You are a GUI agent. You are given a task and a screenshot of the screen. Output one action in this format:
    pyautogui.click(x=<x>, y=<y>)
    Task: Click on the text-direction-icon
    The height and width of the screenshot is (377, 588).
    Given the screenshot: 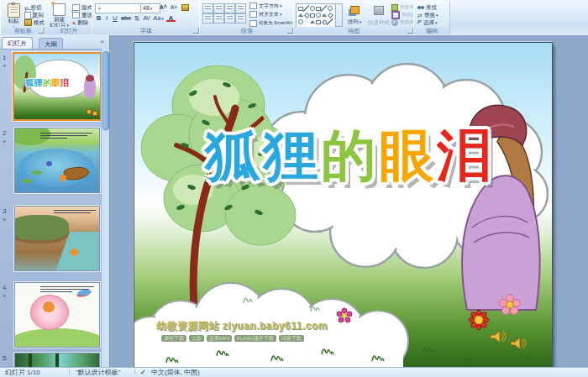 What is the action you would take?
    pyautogui.click(x=254, y=6)
    